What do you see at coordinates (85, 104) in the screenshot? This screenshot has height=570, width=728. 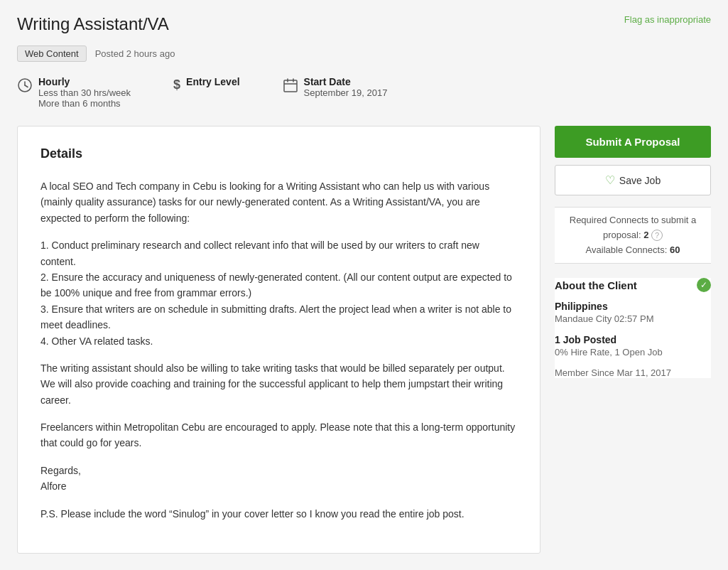 I see `hourly-sub2: More than 6 months` at bounding box center [85, 104].